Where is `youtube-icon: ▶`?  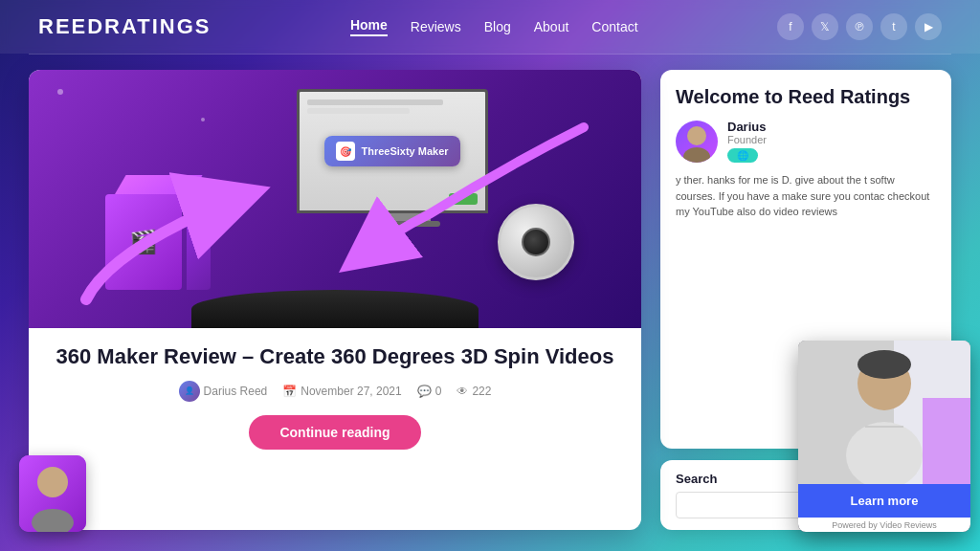 youtube-icon: ▶ is located at coordinates (928, 27).